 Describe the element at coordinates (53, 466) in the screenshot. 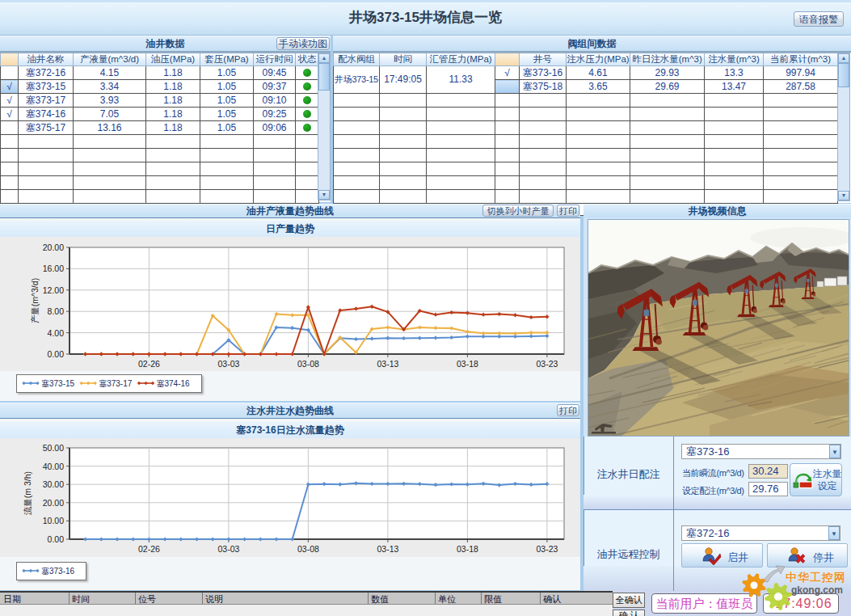

I see `svg-text: 40.00` at that location.